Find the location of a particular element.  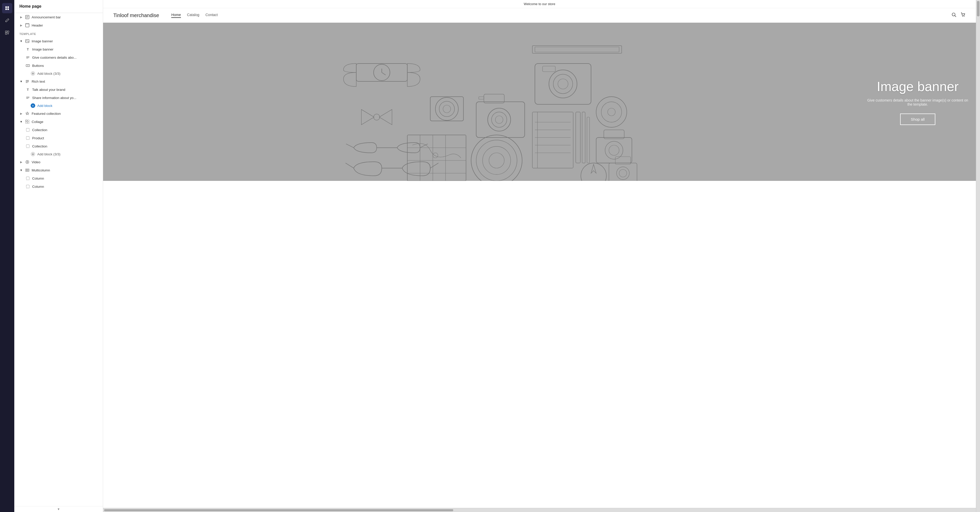

header-icon is located at coordinates (27, 25).